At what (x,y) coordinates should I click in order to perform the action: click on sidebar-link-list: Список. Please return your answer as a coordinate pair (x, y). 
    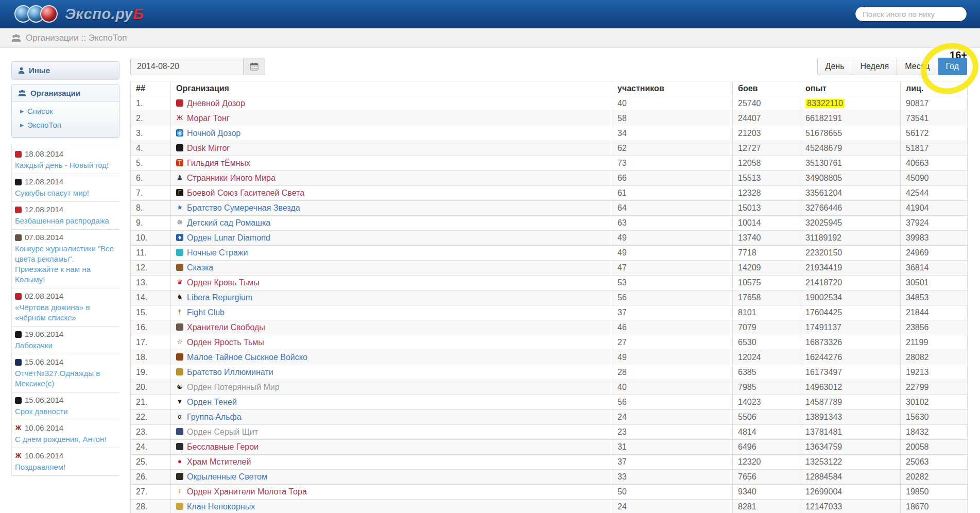
    Looking at the image, I should click on (40, 111).